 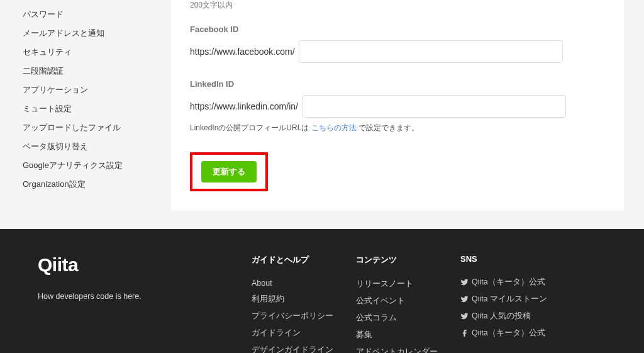 I want to click on facebook-field: Facebook ID https://www.facebook.com/, so click(x=397, y=44).